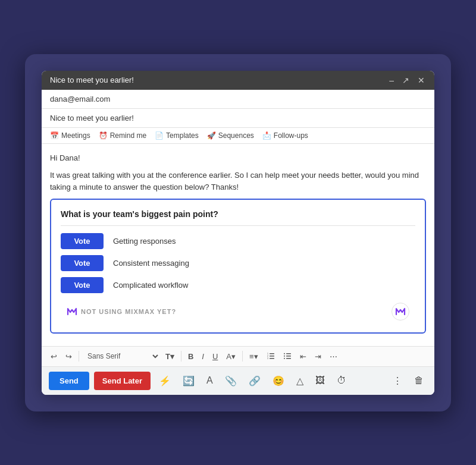  I want to click on timer-button: ⏱, so click(342, 381).